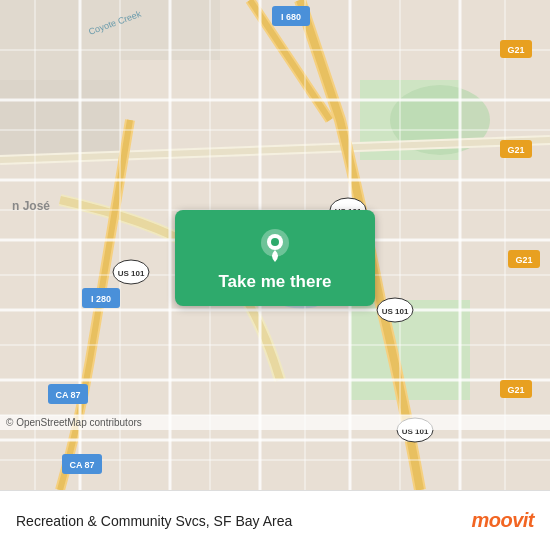  Describe the element at coordinates (275, 258) in the screenshot. I see `take-me-there-button: Take me there` at that location.